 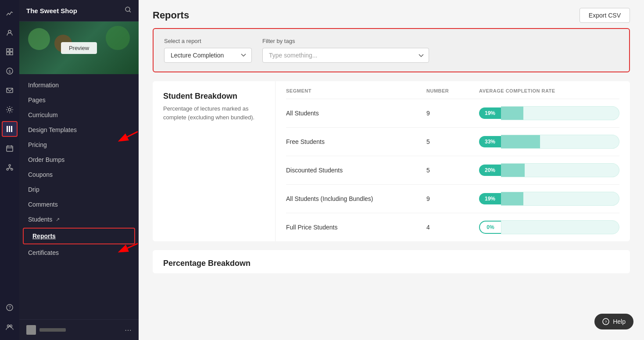 I want to click on row-progress: 0%, so click(x=549, y=227).